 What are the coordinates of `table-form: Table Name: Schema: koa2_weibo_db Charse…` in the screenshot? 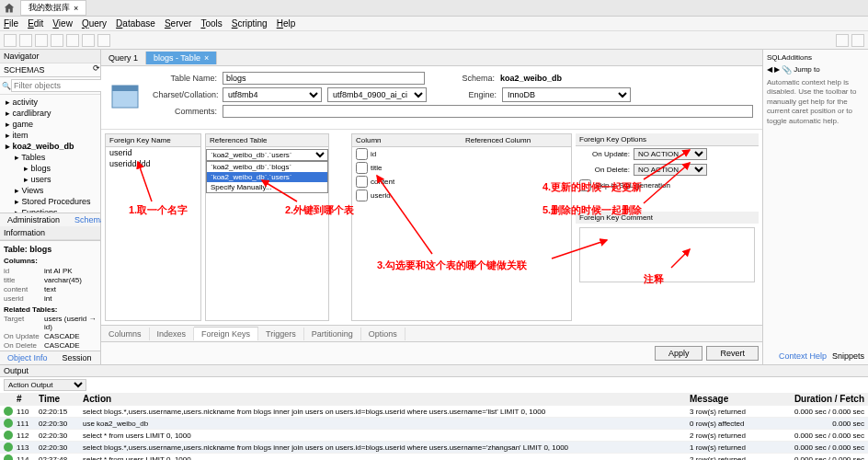 It's located at (432, 98).